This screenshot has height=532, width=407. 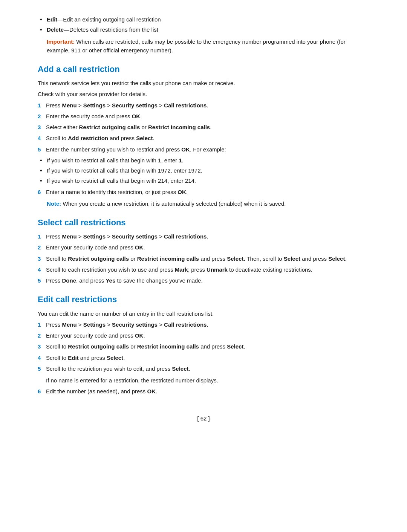 What do you see at coordinates (204, 192) in the screenshot?
I see `add-step6-list: 6 Enter a name to identify this restrict…` at bounding box center [204, 192].